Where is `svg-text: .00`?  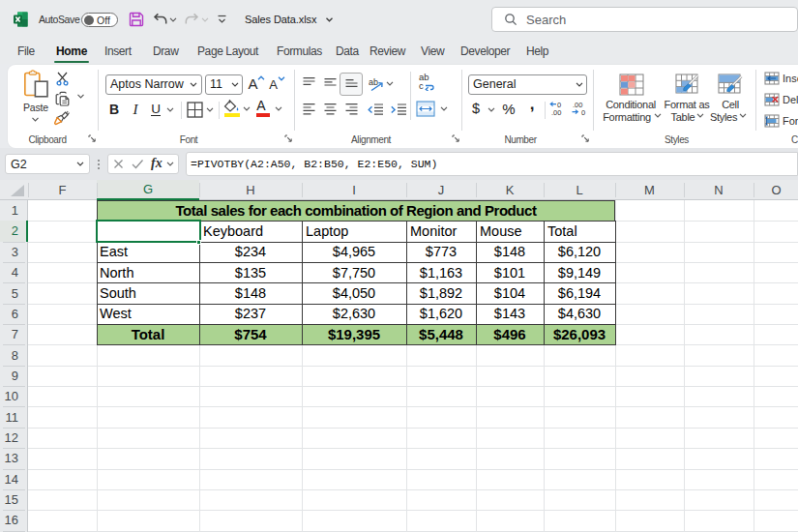
svg-text: .00 is located at coordinates (556, 112).